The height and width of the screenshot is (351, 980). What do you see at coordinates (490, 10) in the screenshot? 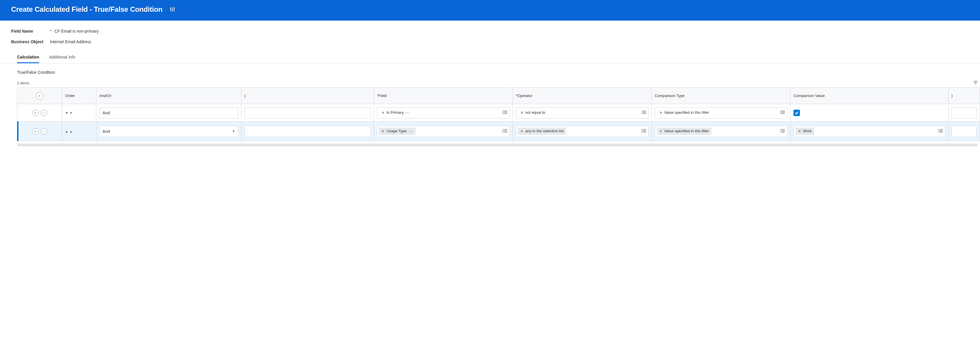
I see `page-header: Create Calculated Field - True/False Con…` at bounding box center [490, 10].